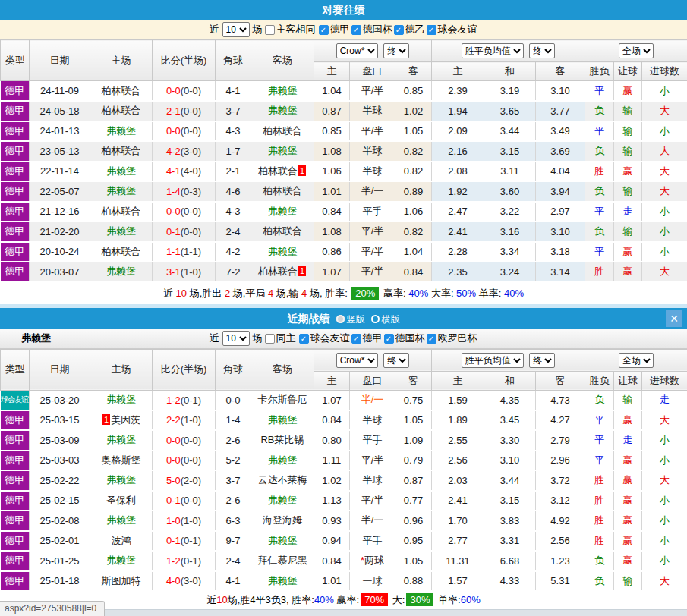 This screenshot has width=687, height=616. I want to click on h2h-filter-bar: 近 10 场 主客相同 ✓德甲✓德国杯✓德乙✓球会友谊, so click(343, 30).